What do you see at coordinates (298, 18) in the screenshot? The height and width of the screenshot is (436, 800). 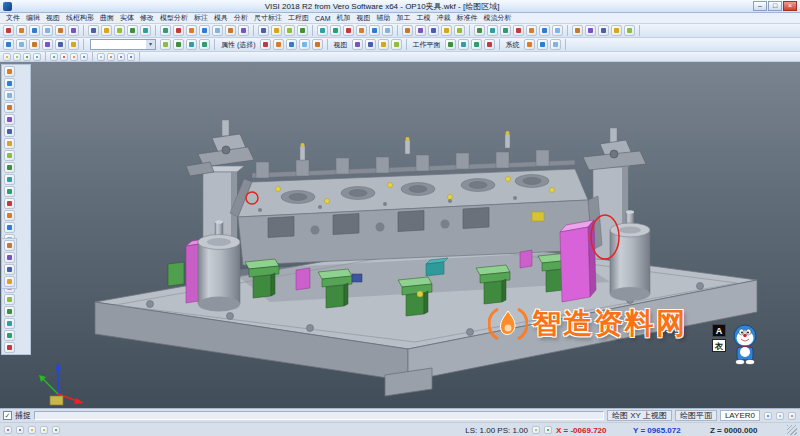 I see `menu-item: 工程图` at bounding box center [298, 18].